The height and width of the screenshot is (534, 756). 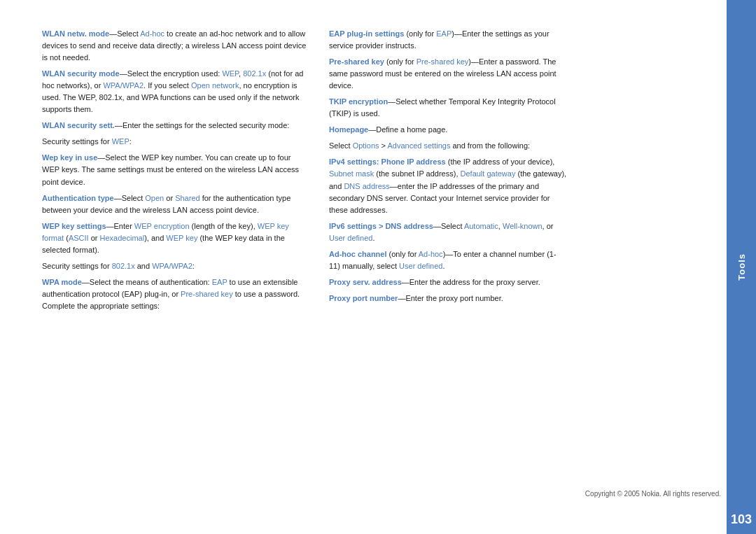 I want to click on ascii-link: ASCII, so click(x=78, y=238).